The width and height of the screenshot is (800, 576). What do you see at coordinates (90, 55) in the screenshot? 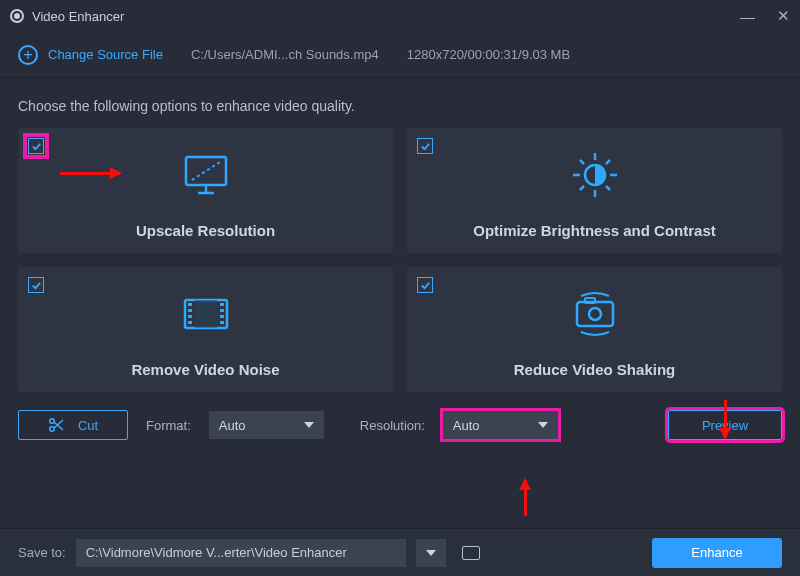
I see `change-source-button: + Change Source File` at bounding box center [90, 55].